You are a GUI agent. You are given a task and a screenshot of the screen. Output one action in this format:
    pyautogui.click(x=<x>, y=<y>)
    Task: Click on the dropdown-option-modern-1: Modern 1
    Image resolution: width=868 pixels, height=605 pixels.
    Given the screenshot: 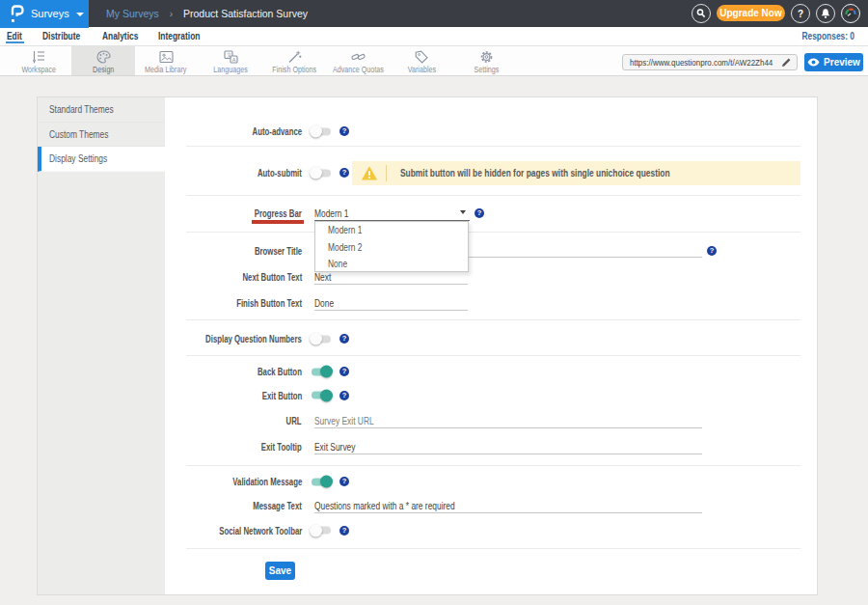 What is the action you would take?
    pyautogui.click(x=392, y=231)
    